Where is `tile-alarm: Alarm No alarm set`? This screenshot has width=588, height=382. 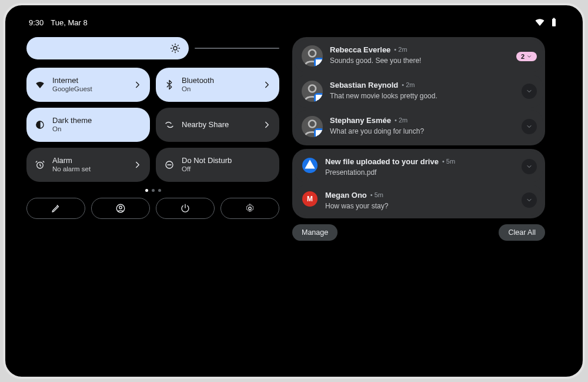 tile-alarm: Alarm No alarm set is located at coordinates (88, 165).